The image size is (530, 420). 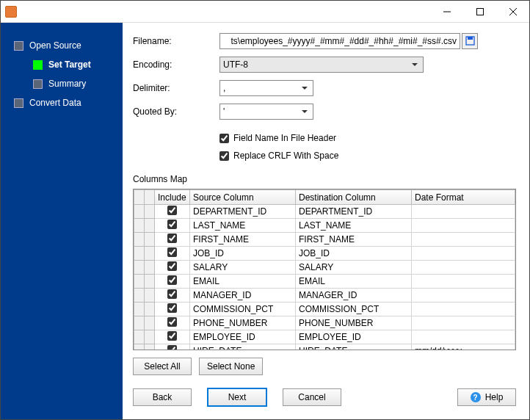 I want to click on cell-source: JOB_ID, so click(x=243, y=254).